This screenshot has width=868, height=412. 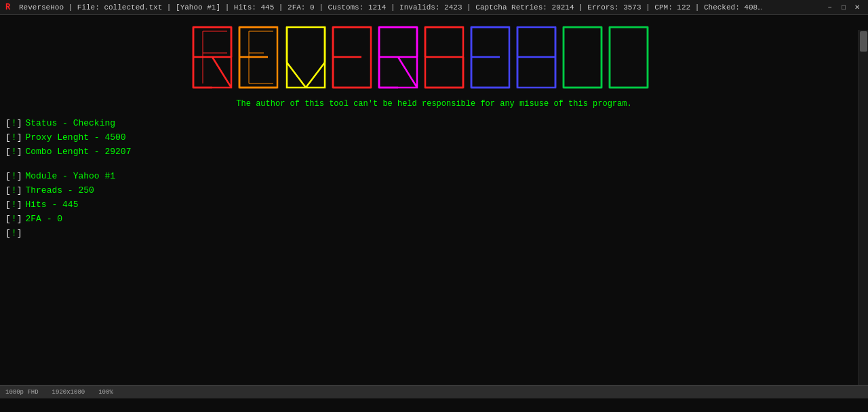 I want to click on status-section: [!] Status - Checking [!] Proxy Lenght -…, so click(x=434, y=138).